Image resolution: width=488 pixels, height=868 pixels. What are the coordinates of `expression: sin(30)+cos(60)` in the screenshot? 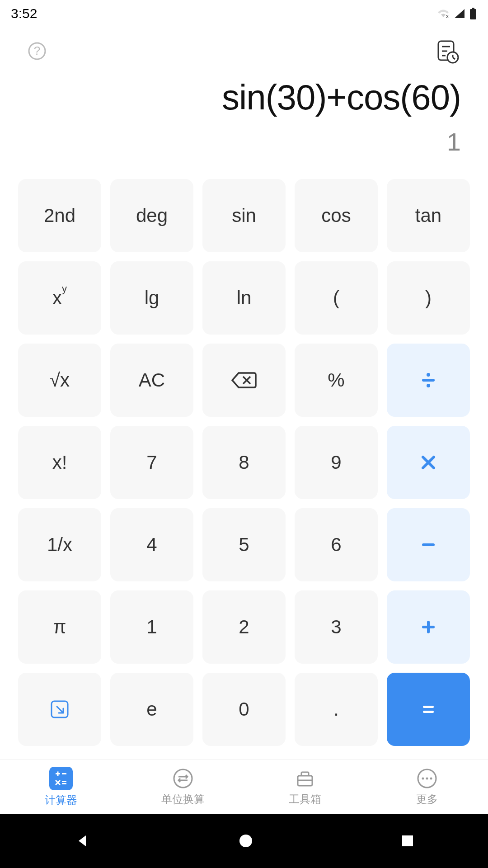 It's located at (244, 98).